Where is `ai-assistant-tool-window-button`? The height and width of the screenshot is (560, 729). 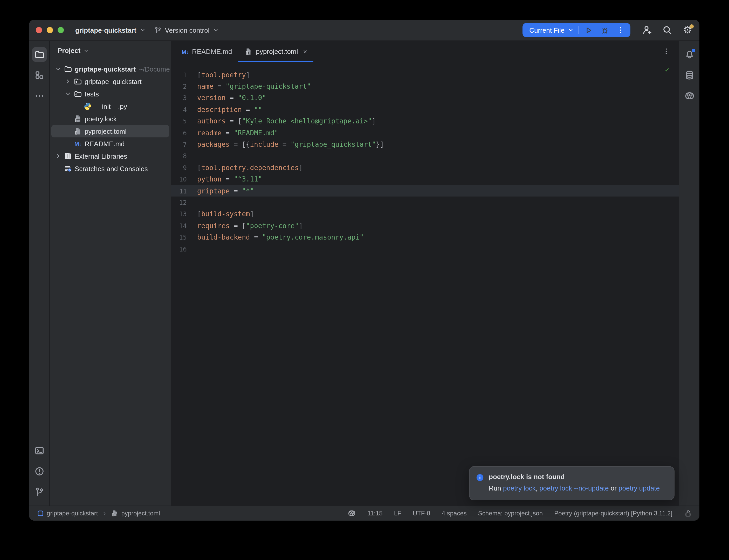
ai-assistant-tool-window-button is located at coordinates (689, 96).